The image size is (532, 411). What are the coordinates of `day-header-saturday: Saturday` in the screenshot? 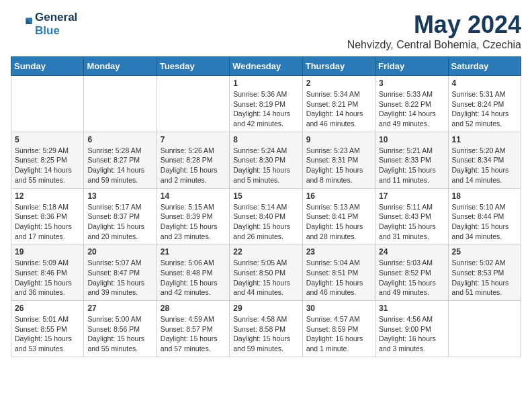 It's located at (484, 66).